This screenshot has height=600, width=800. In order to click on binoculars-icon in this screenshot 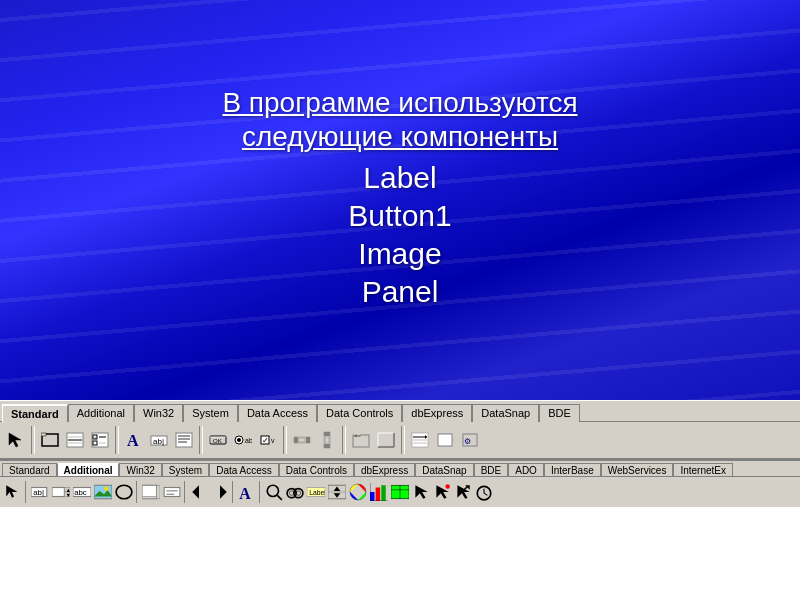, I will do `click(295, 492)`.